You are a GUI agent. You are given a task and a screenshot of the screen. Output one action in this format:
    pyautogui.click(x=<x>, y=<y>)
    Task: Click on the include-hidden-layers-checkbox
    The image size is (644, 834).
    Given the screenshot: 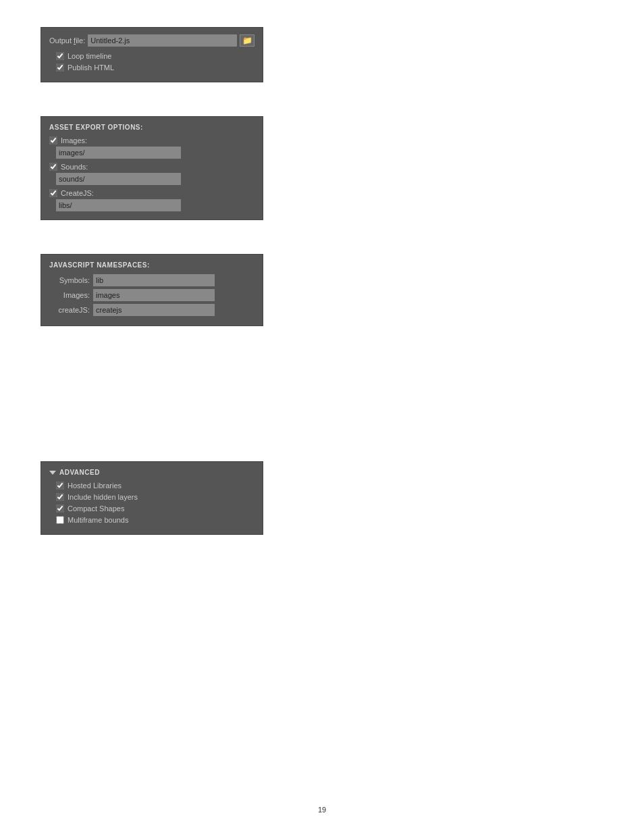 What is the action you would take?
    pyautogui.click(x=60, y=497)
    